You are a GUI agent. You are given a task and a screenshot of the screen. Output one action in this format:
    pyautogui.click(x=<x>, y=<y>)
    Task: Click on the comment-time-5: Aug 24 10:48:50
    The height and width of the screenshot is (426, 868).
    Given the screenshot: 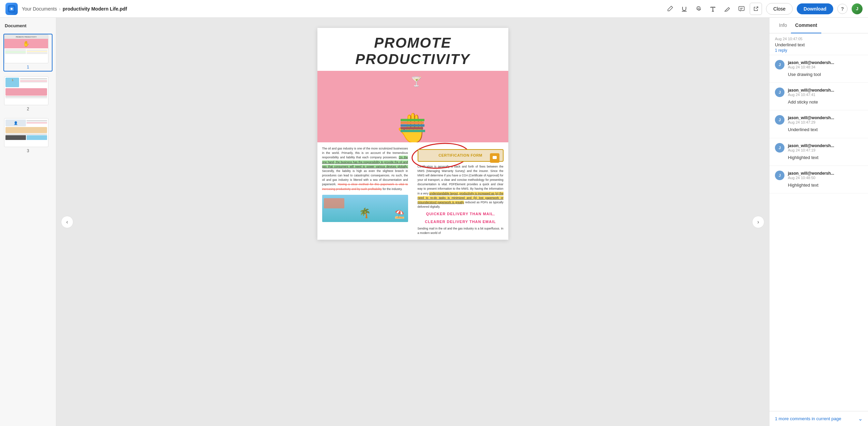 What is the action you would take?
    pyautogui.click(x=811, y=178)
    